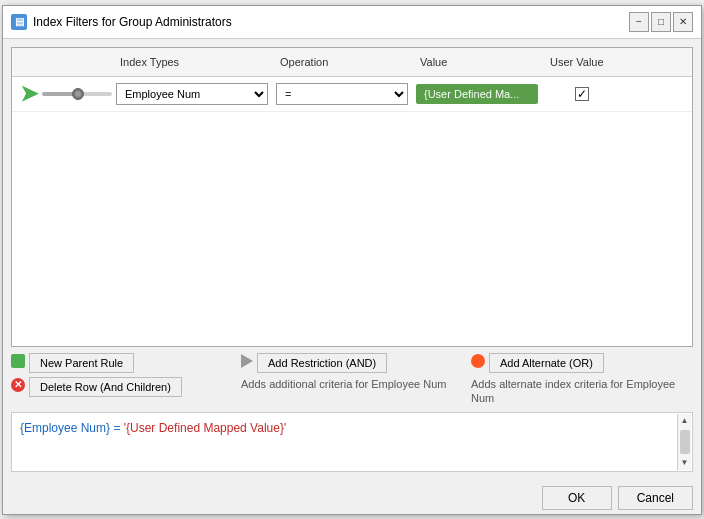  What do you see at coordinates (352, 363) in the screenshot?
I see `add-restriction-group: Add Restriction (AND)` at bounding box center [352, 363].